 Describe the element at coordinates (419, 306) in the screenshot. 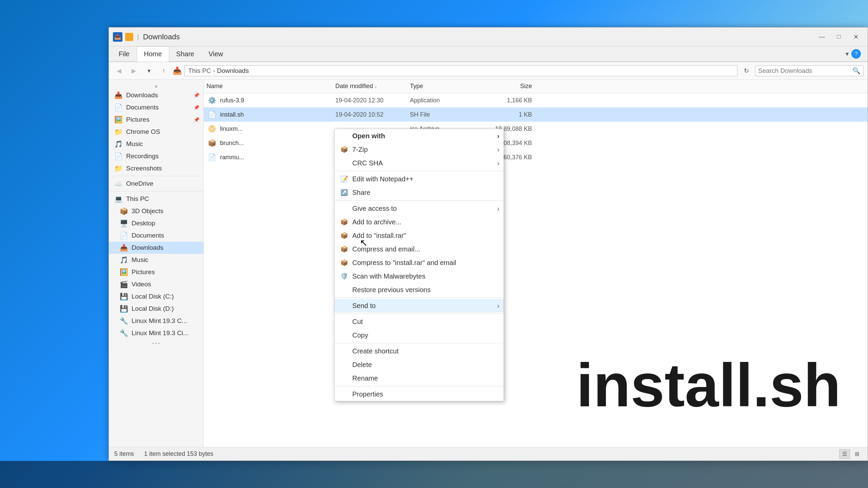

I see `ctx-item-send-to: Send to` at that location.